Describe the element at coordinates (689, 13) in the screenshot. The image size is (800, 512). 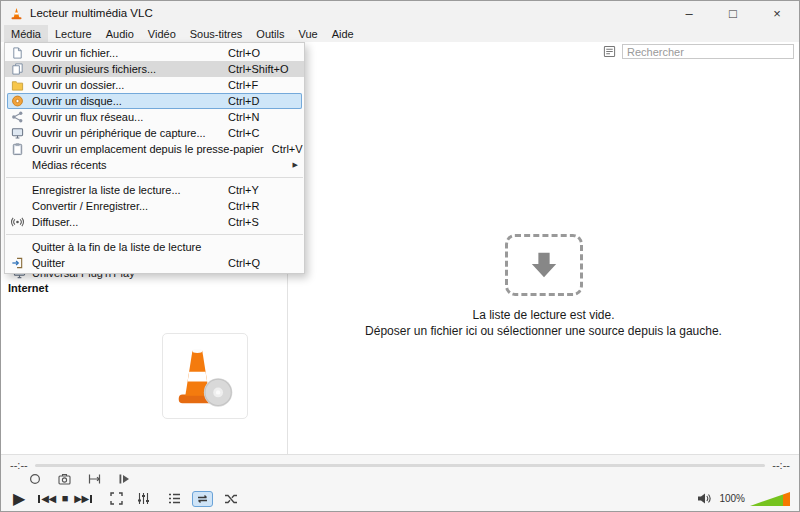
I see `minimize-button: –` at that location.